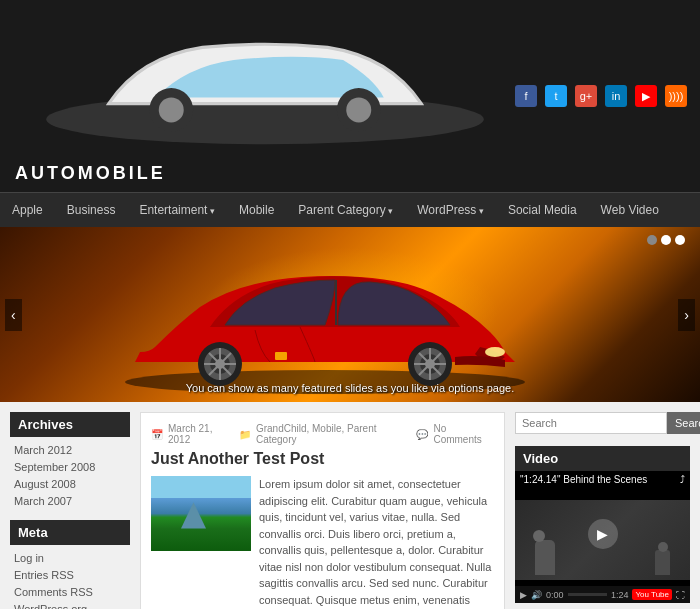 Image resolution: width=700 pixels, height=609 pixels. What do you see at coordinates (70, 575) in the screenshot?
I see `list-item: Entries RSS` at bounding box center [70, 575].